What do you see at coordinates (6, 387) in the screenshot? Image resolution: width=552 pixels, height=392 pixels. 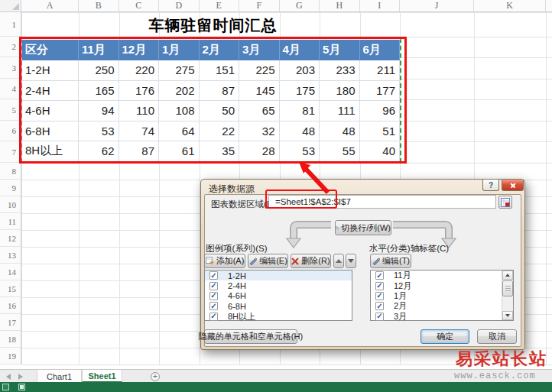 I see `statusbar-icon` at bounding box center [6, 387].